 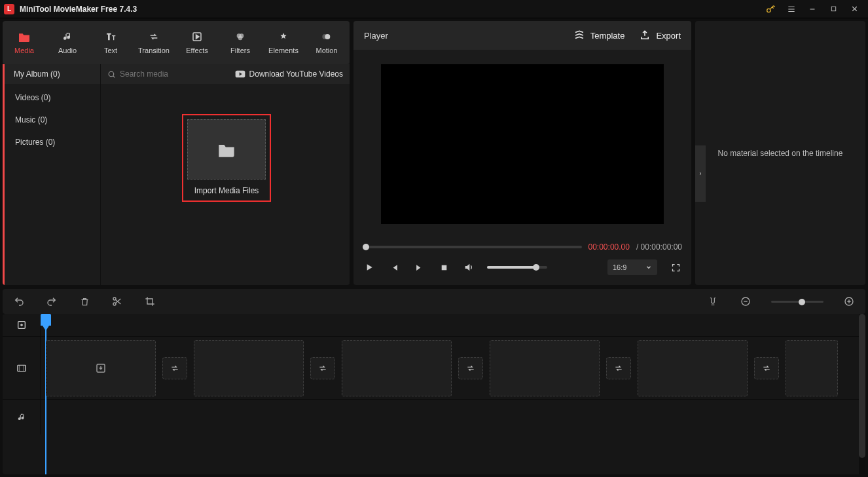 I want to click on timeline-toolbar, so click(x=434, y=301).